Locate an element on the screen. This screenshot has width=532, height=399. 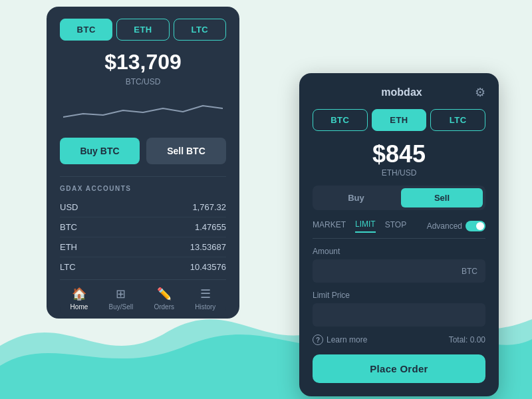
nav-item-orders: ✏️ Orders is located at coordinates (164, 299).